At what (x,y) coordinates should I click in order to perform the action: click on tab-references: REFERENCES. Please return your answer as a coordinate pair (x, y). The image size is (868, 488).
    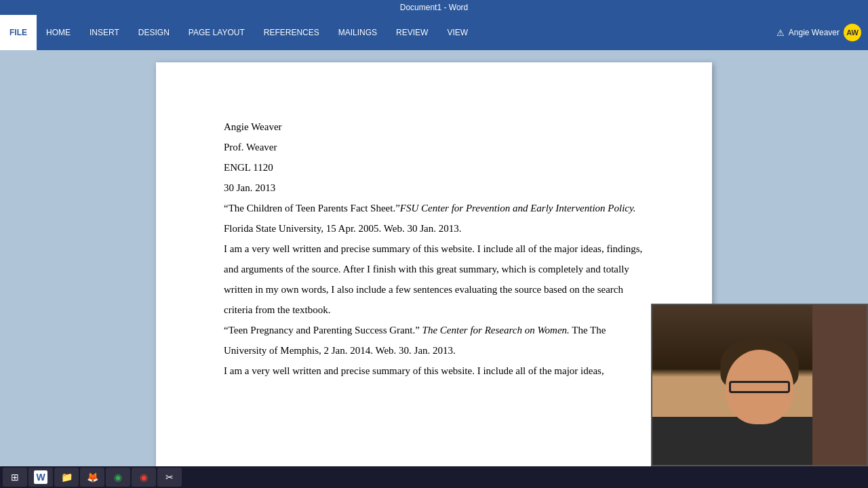
    Looking at the image, I should click on (292, 33).